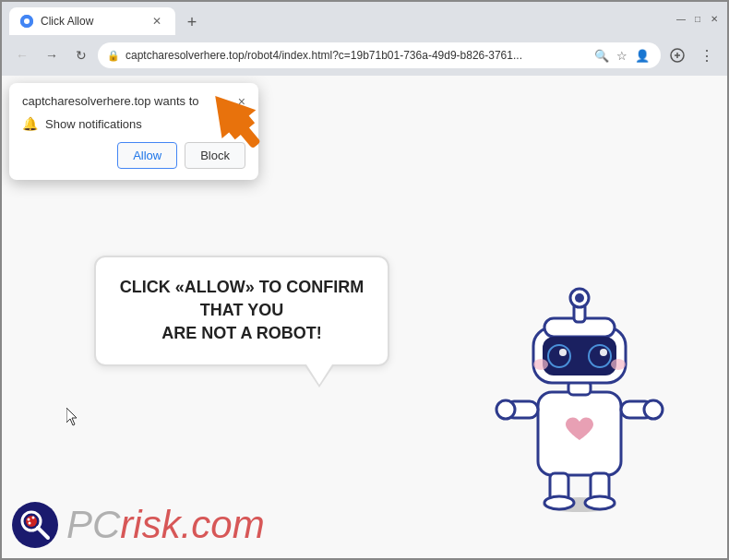  What do you see at coordinates (242, 311) in the screenshot?
I see `speech-bubble: CLICK «ALLOW» TO CONFIRM THAT YOU ARE NO…` at bounding box center [242, 311].